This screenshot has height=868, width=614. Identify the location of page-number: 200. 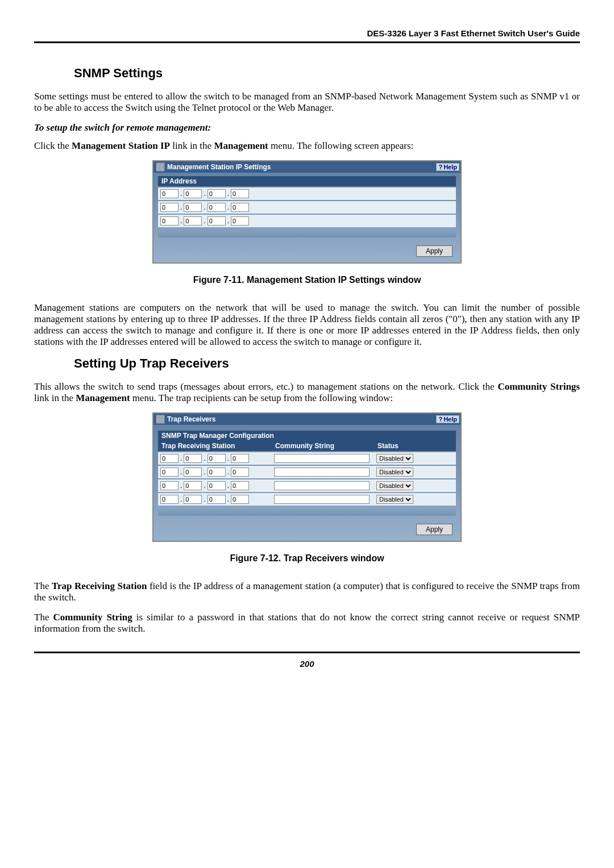
(307, 663).